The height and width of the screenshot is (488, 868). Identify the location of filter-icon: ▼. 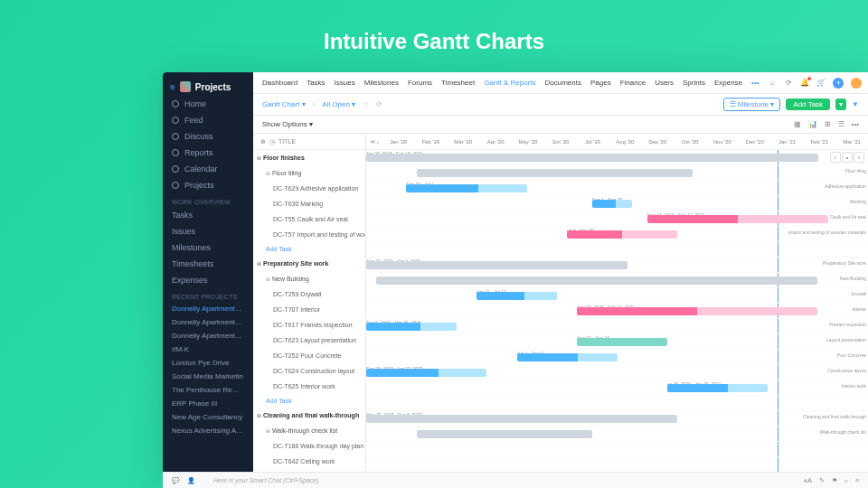
(855, 105).